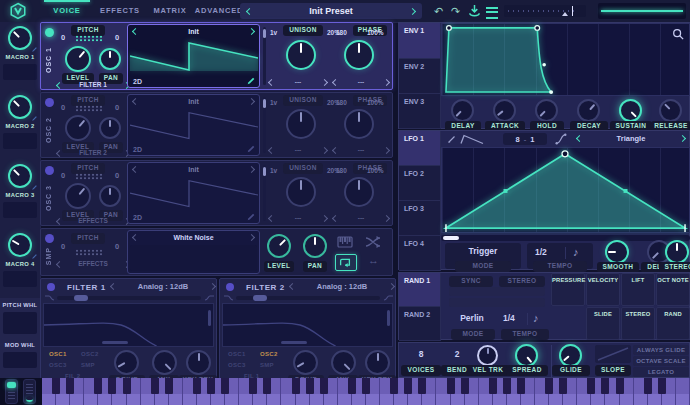 This screenshot has height=405, width=690. Describe the element at coordinates (20, 38) in the screenshot. I see `macro-1-knob` at that location.